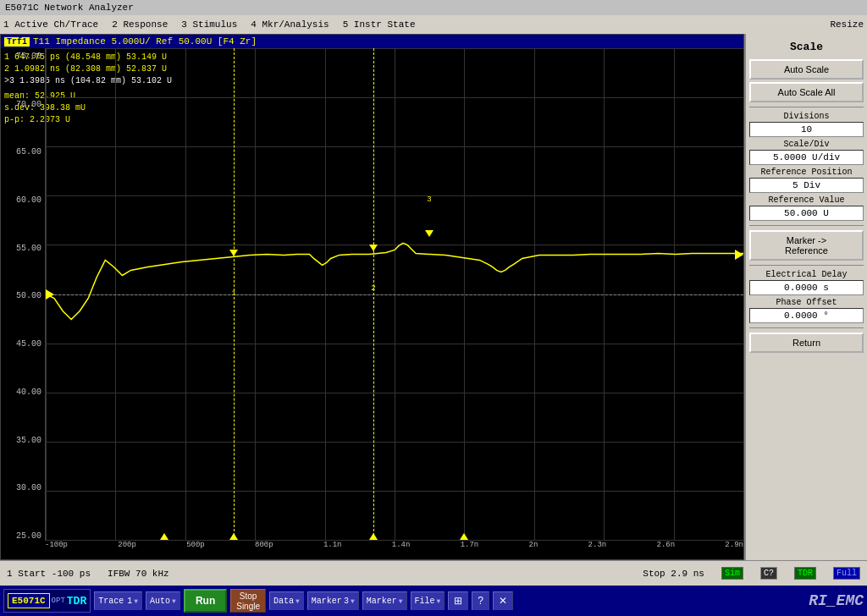 The height and width of the screenshot is (616, 867). Describe the element at coordinates (434, 601) in the screenshot. I see `toolbar: E5071C OPT TDR Trace 1 ▼ Auto ▼ Run Stop…` at that location.